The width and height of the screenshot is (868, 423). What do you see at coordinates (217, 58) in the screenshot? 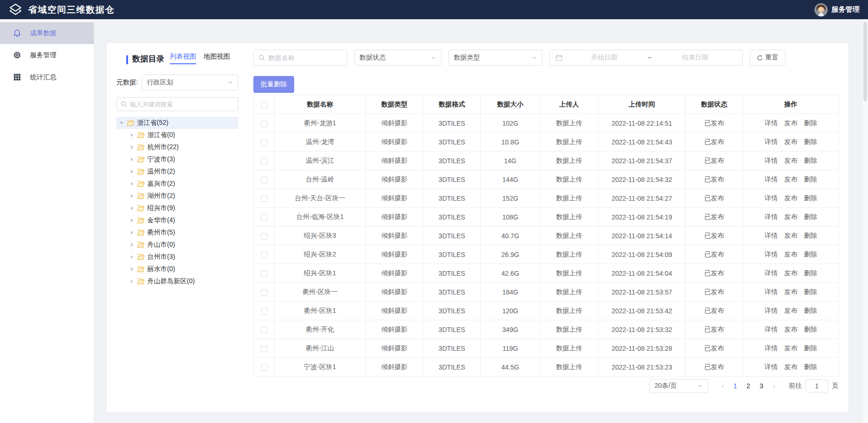
I see `tab-map-view: 地图视图` at bounding box center [217, 58].